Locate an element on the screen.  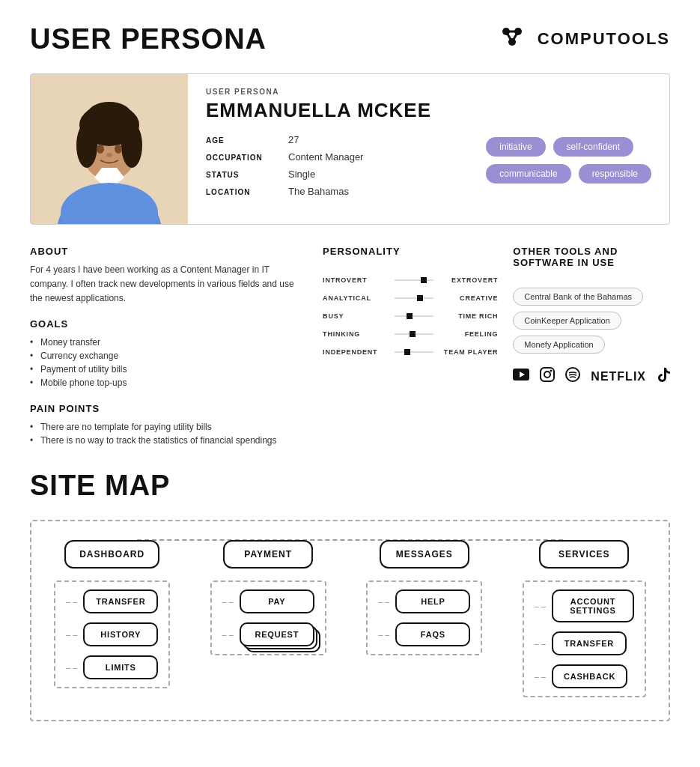
sitemap-col-dashboard: DASHBOARD – – TRANSFER – – HISTORY – – L… is located at coordinates (112, 619).